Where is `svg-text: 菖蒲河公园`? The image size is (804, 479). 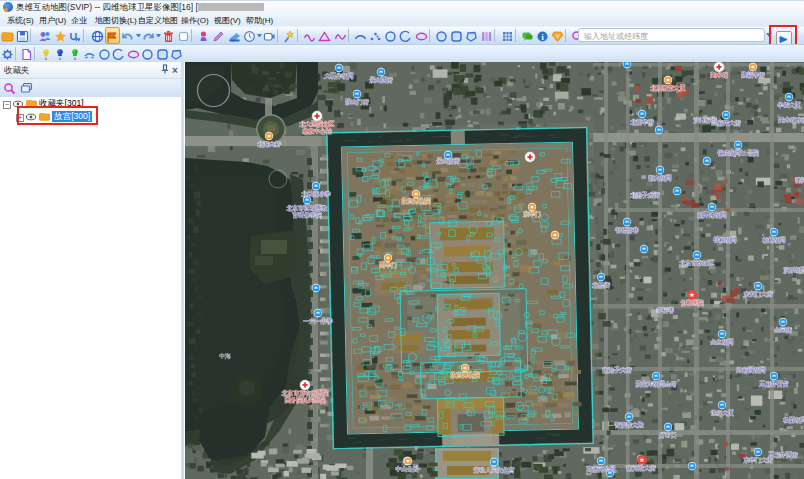 svg-text: 菖蒲河公园 is located at coordinates (601, 470).